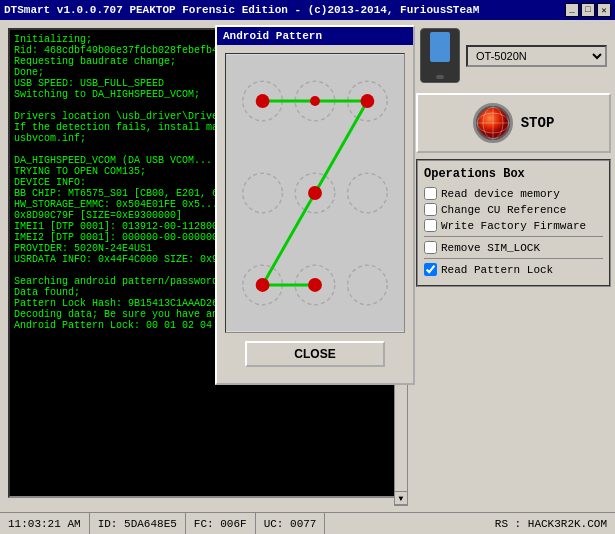 This screenshot has height=534, width=615. Describe the element at coordinates (242, 10) in the screenshot. I see `app-title: DTSmart v1.0.0.707 PEAKTOP Forensic Edit…` at that location.